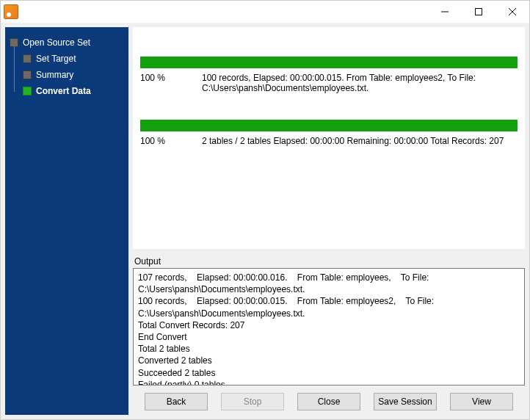 The height and width of the screenshot is (420, 530). I want to click on tree-connector, so click(15, 69).